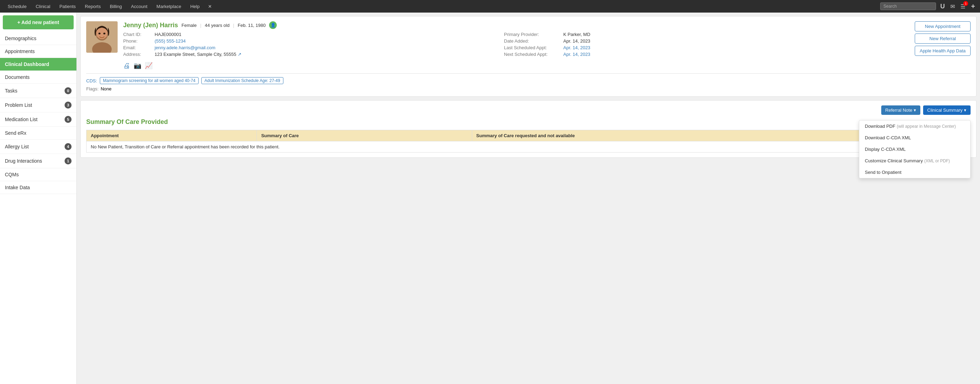  I want to click on referral-note-label: Referral Note, so click(899, 110).